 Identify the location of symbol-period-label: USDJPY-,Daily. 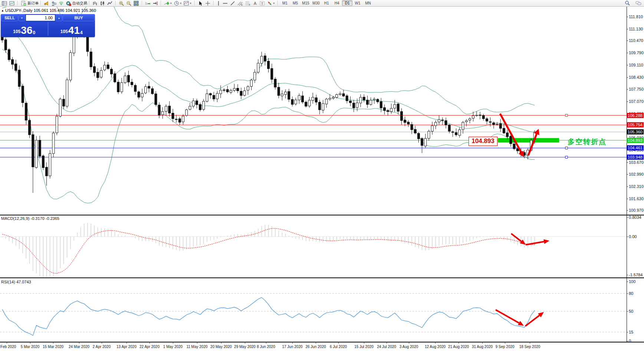
(19, 10).